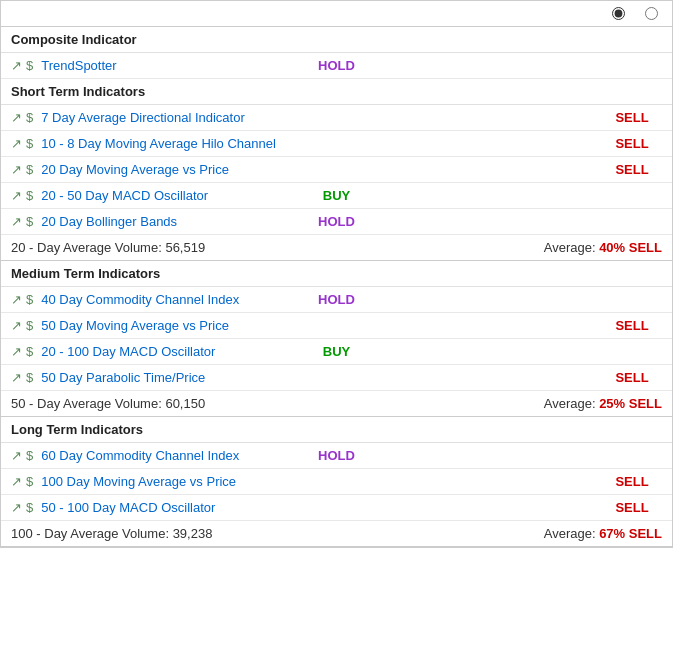 The width and height of the screenshot is (673, 645). Describe the element at coordinates (322, 300) in the screenshot. I see `indicator-name: 40 Day Commodity Channel Index` at that location.